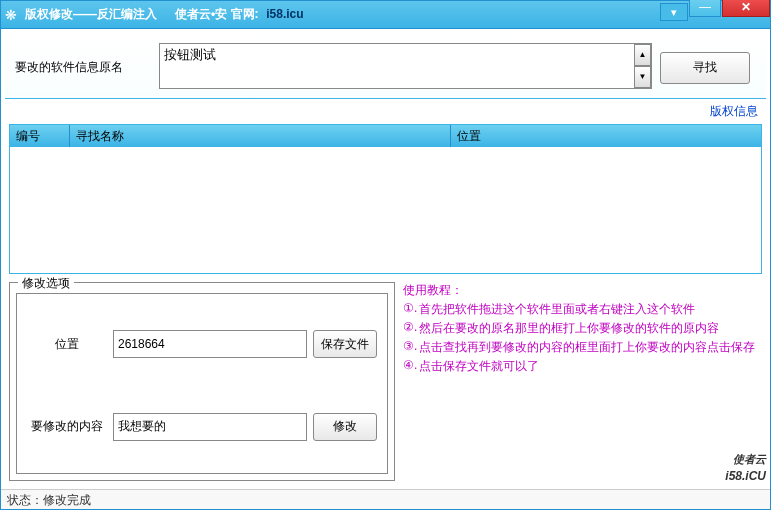 Image resolution: width=771 pixels, height=510 pixels. I want to click on spin-up-icon: ▲, so click(642, 55).